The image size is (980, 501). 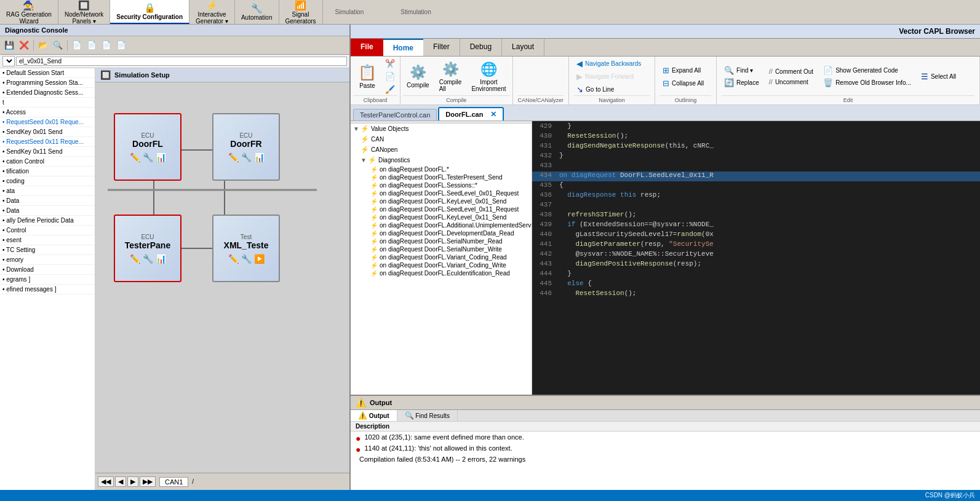 What do you see at coordinates (47, 73) in the screenshot?
I see `list-item: • Default Session Start` at bounding box center [47, 73].